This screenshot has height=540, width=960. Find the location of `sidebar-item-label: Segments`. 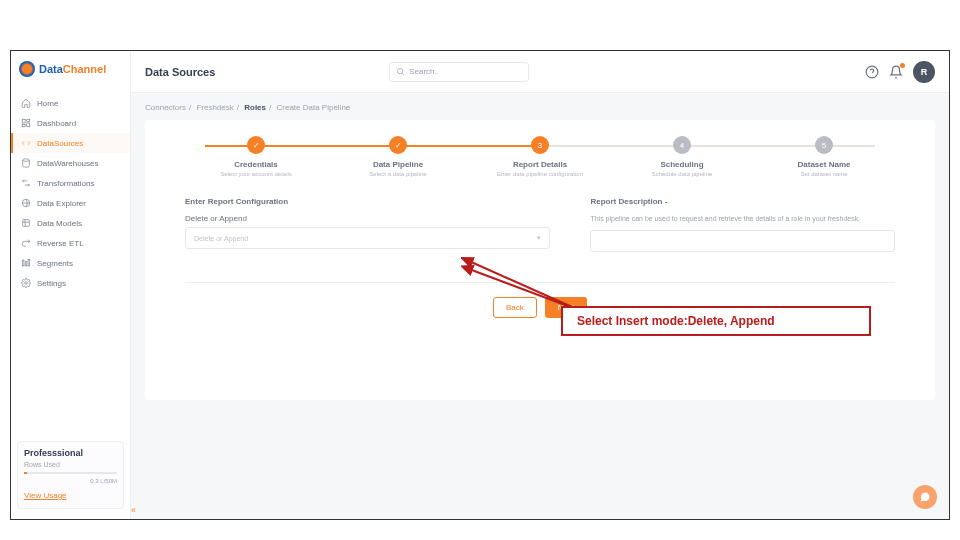

sidebar-item-label: Segments is located at coordinates (55, 264).